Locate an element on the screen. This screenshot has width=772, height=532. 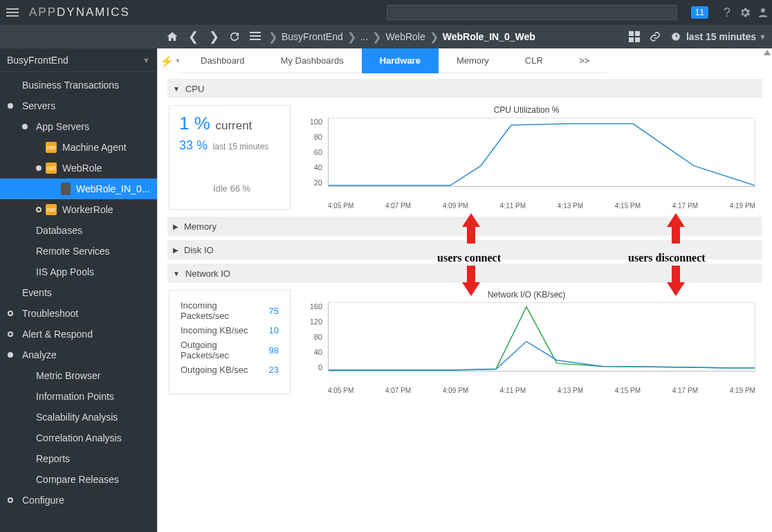
menu-icon is located at coordinates (12, 12).